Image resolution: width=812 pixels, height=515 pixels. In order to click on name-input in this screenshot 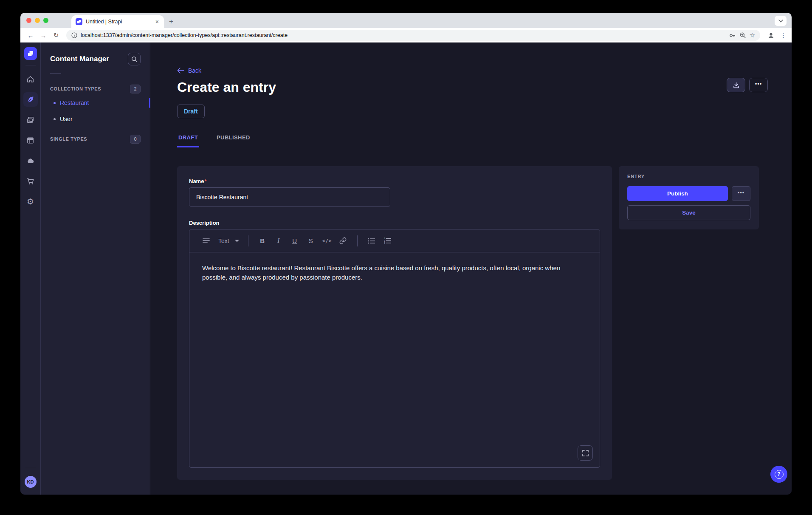, I will do `click(290, 197)`.